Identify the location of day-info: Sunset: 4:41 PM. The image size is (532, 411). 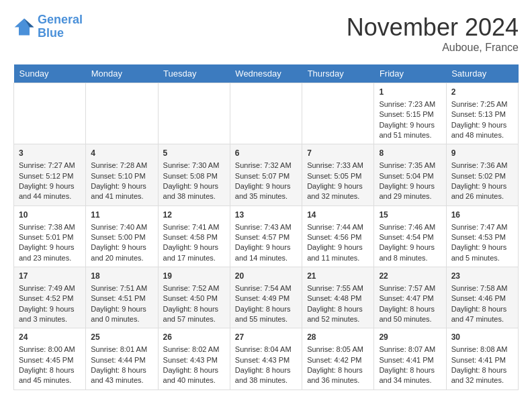
(410, 360).